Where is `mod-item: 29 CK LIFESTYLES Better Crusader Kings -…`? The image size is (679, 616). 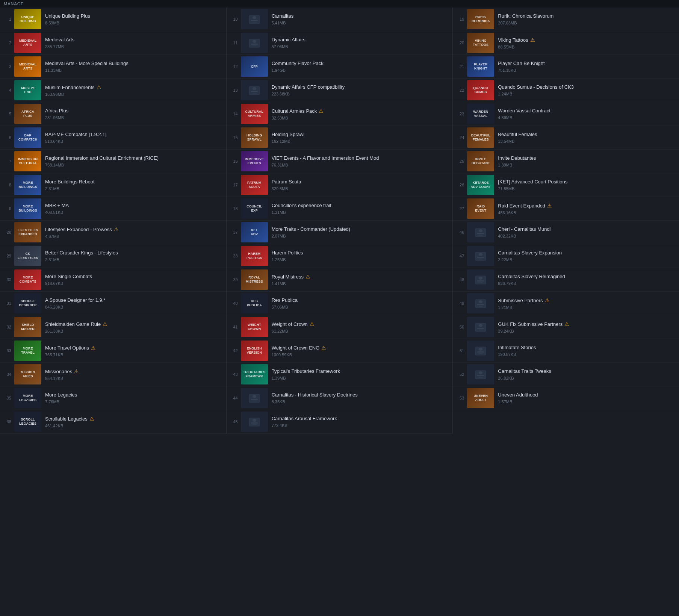 mod-item: 29 CK LIFESTYLES Better Crusader Kings -… is located at coordinates (113, 256).